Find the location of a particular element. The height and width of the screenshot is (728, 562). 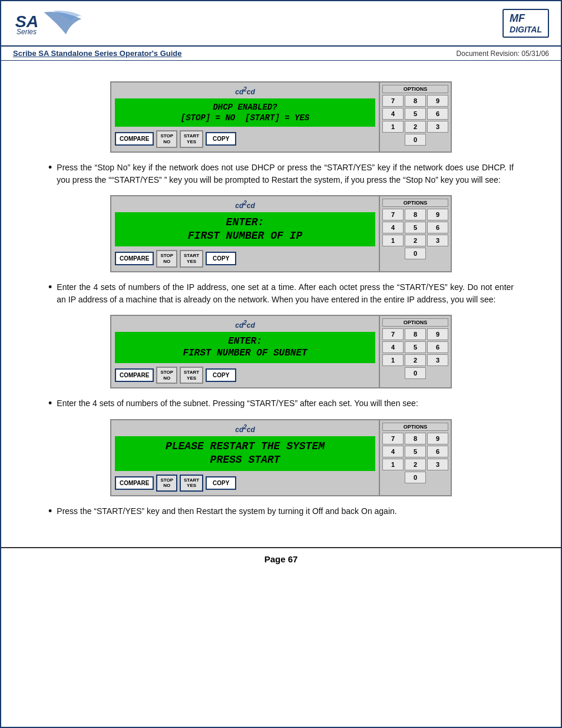

opt-5-1: 5 is located at coordinates (415, 114).